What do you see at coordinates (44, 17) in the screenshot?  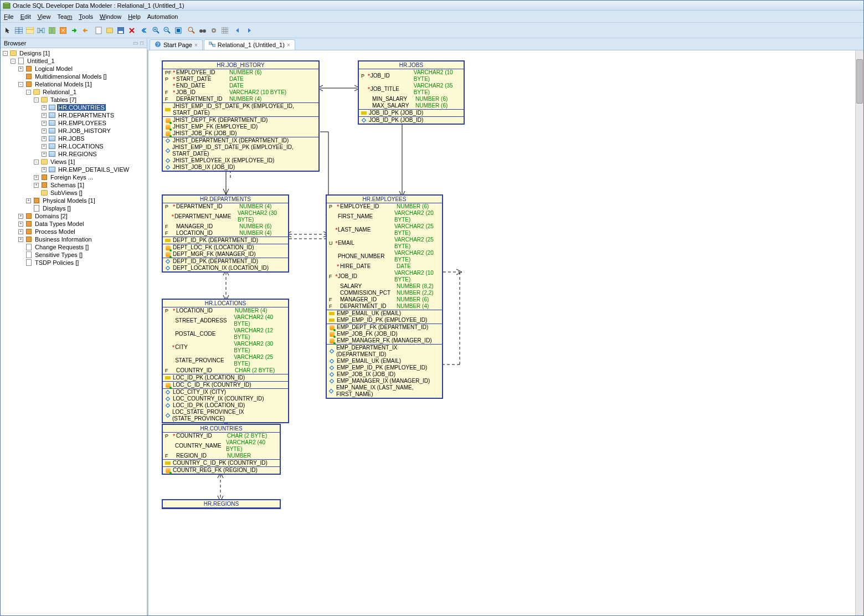 I see `menu-view: View` at bounding box center [44, 17].